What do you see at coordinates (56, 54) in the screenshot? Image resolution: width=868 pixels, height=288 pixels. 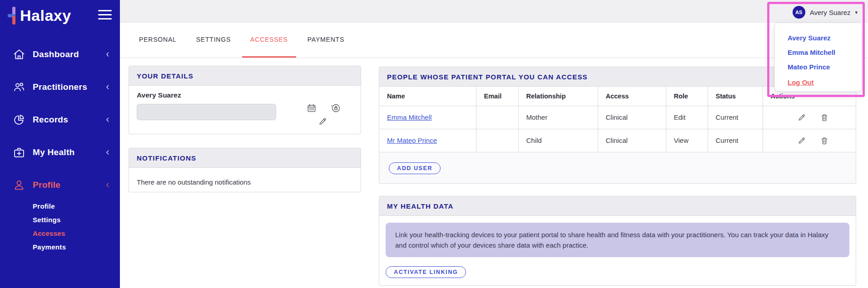 I see `sidebar-item-label: Dashboard` at bounding box center [56, 54].